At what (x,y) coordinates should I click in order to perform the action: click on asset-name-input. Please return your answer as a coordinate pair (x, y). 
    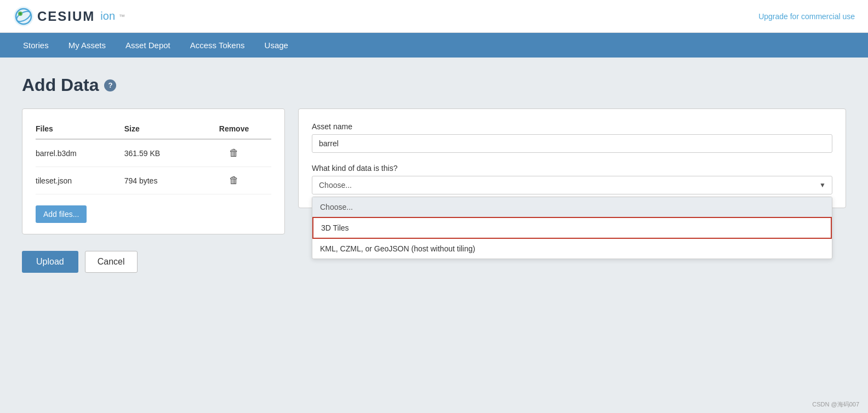
    Looking at the image, I should click on (572, 144).